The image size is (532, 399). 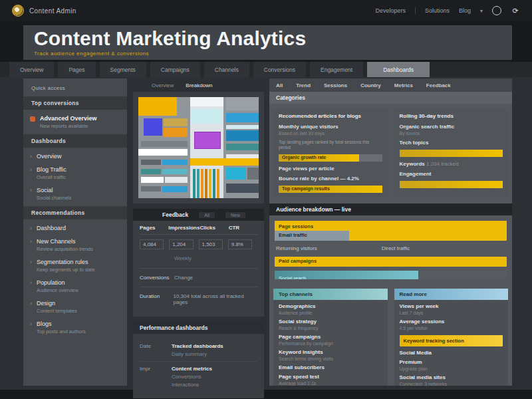 I want to click on category-columns: Recommended articles for blogs Monthly u…, so click(x=391, y=154).